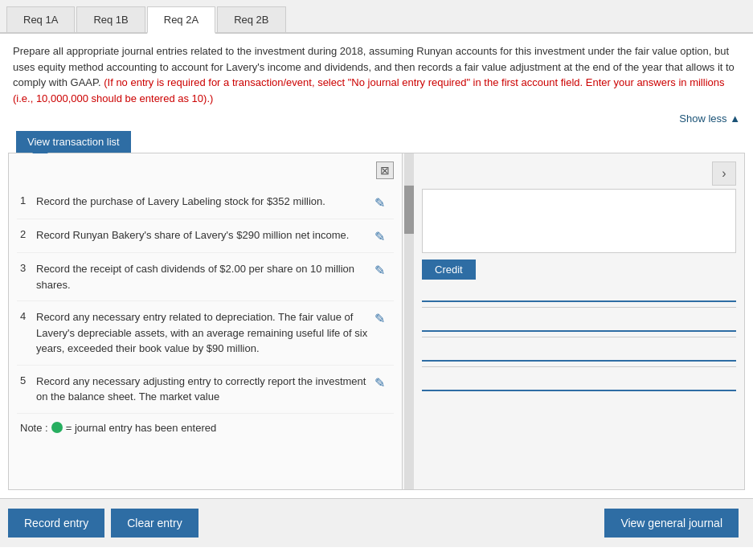  Describe the element at coordinates (579, 337) in the screenshot. I see `credit-input-rows` at that location.